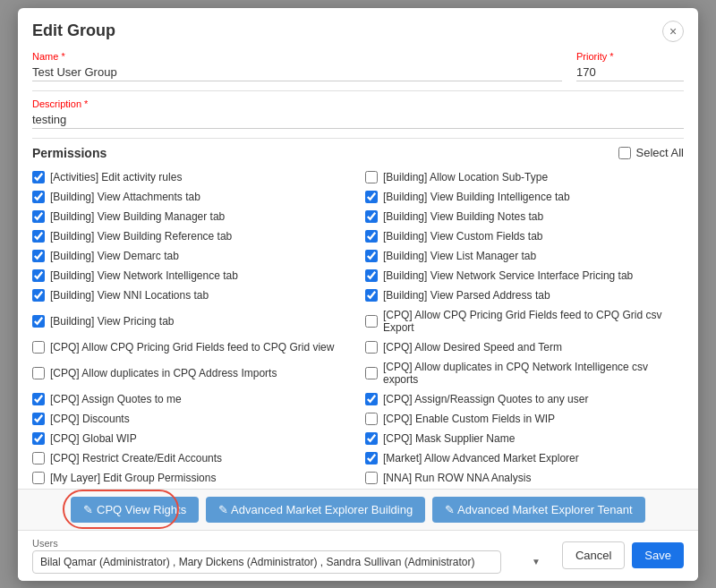 This screenshot has width=716, height=588. I want to click on permission-label: [Building] View NNI Locations tab, so click(129, 295).